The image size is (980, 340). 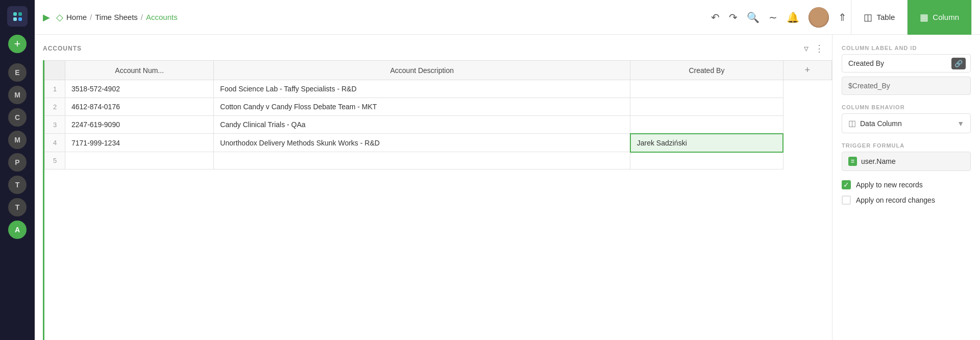 What do you see at coordinates (906, 107) in the screenshot?
I see `panel-behavior-header: COLUMN BEHAVIOR` at bounding box center [906, 107].